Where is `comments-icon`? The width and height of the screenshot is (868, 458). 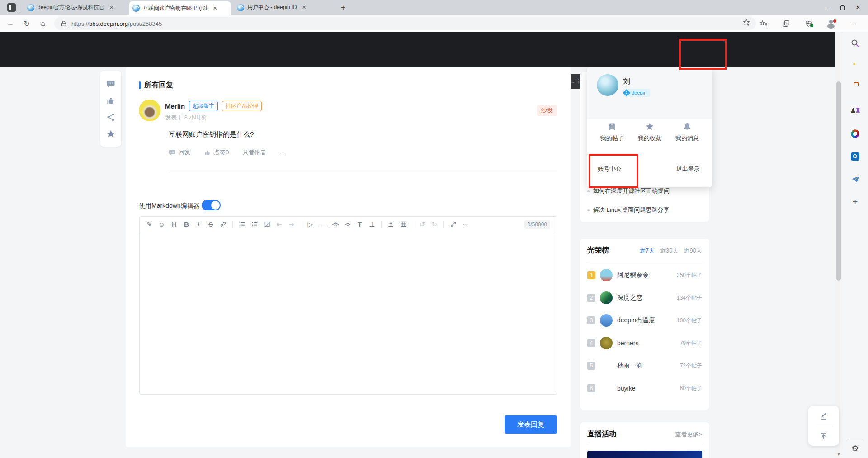
comments-icon is located at coordinates (111, 84).